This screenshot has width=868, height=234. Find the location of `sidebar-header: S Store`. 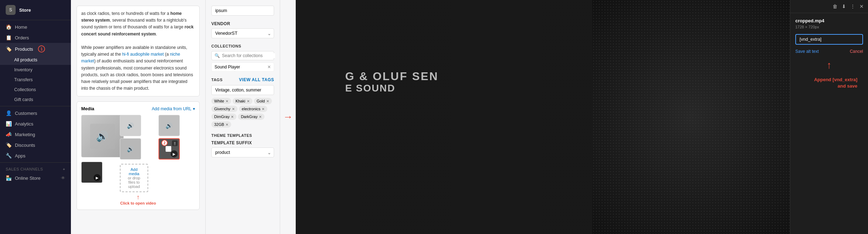

sidebar-header: S Store is located at coordinates (35, 10).